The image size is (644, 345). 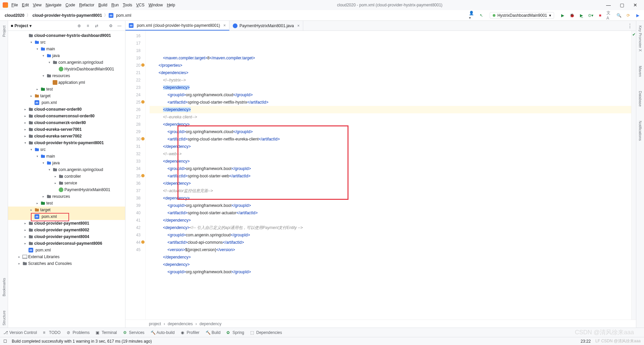 What do you see at coordinates (133, 58) in the screenshot?
I see `line-number: 19` at bounding box center [133, 58].